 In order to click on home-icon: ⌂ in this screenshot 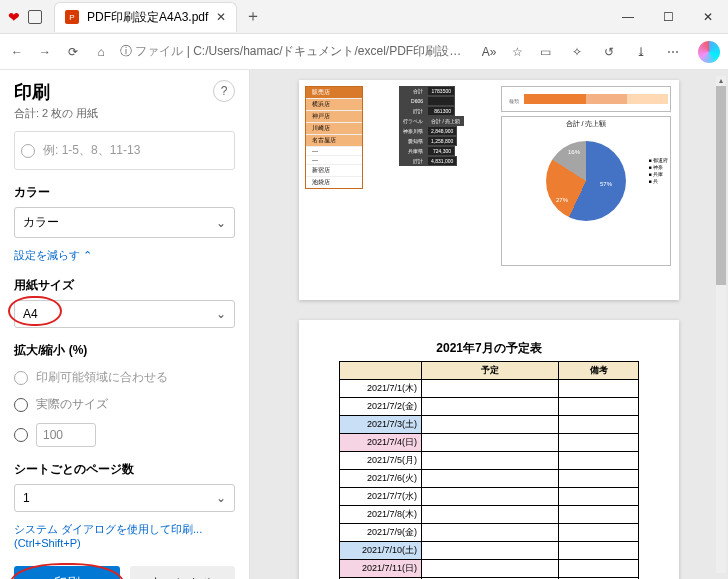, I will do `click(101, 52)`.